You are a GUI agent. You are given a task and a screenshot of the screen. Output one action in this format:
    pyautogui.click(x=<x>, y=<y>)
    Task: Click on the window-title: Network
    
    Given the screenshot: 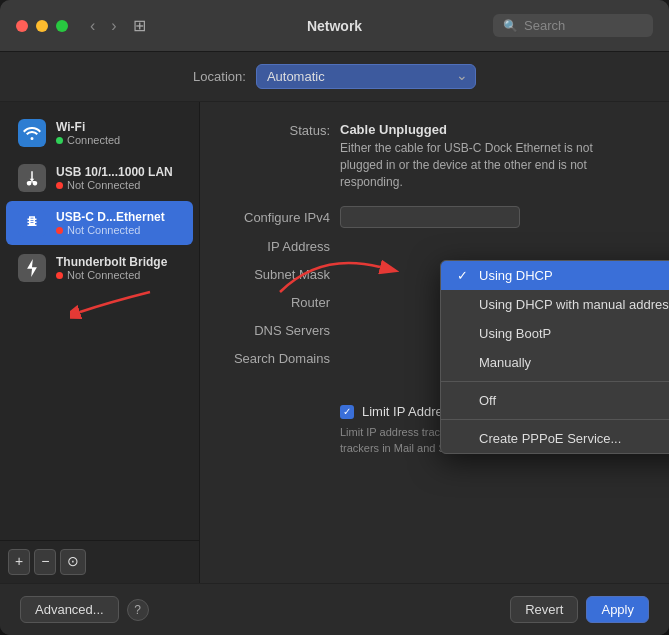 What is the action you would take?
    pyautogui.click(x=334, y=26)
    